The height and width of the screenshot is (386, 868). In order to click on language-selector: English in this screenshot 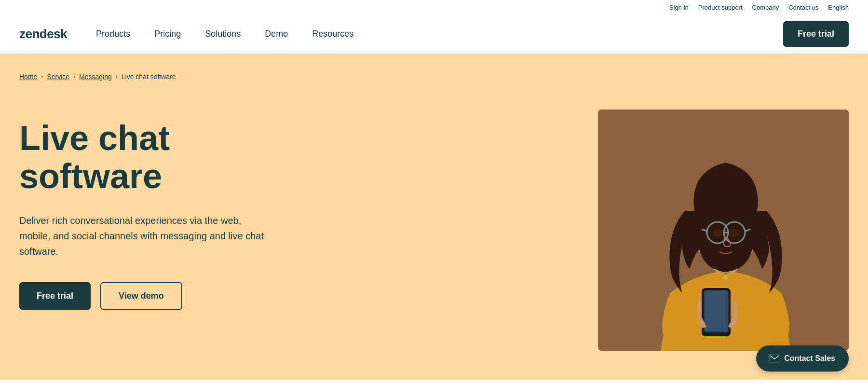, I will do `click(838, 8)`.